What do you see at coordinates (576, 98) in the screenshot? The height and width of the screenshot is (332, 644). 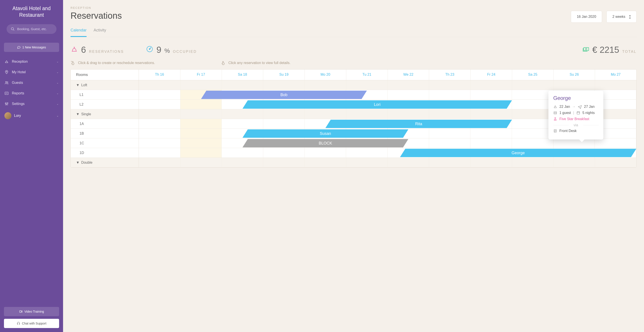 I see `popover-name: George` at bounding box center [576, 98].